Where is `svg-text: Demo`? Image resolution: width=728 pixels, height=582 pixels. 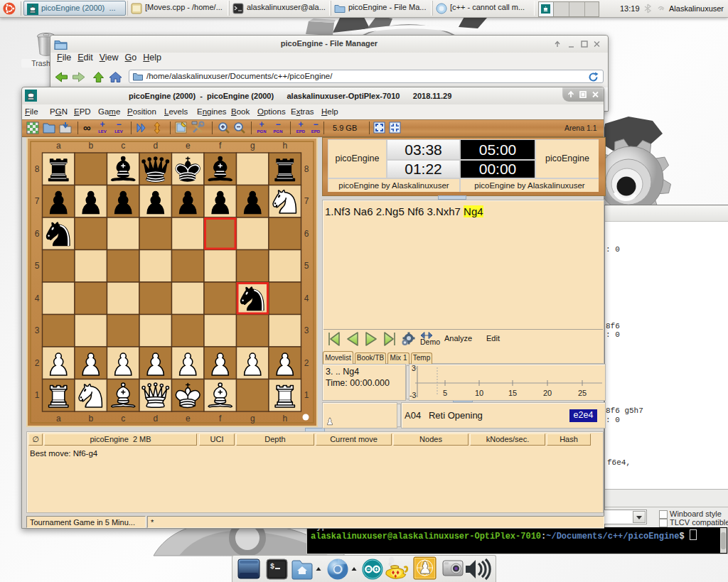
svg-text: Demo is located at coordinates (430, 342).